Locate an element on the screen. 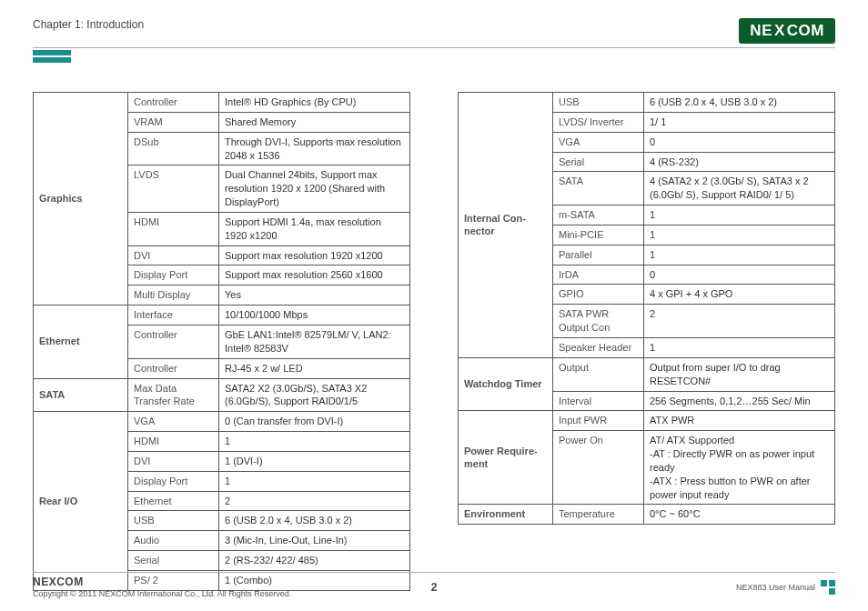 The width and height of the screenshot is (868, 611). logo-tail: COM is located at coordinates (806, 31).